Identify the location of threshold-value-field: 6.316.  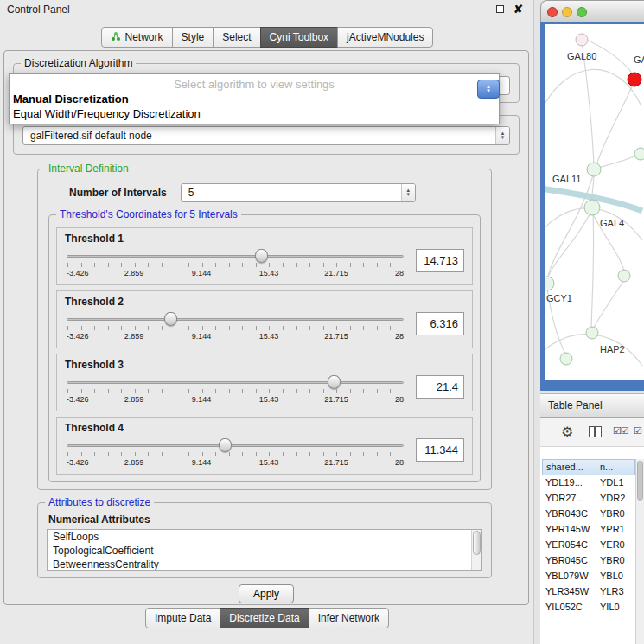
(440, 323).